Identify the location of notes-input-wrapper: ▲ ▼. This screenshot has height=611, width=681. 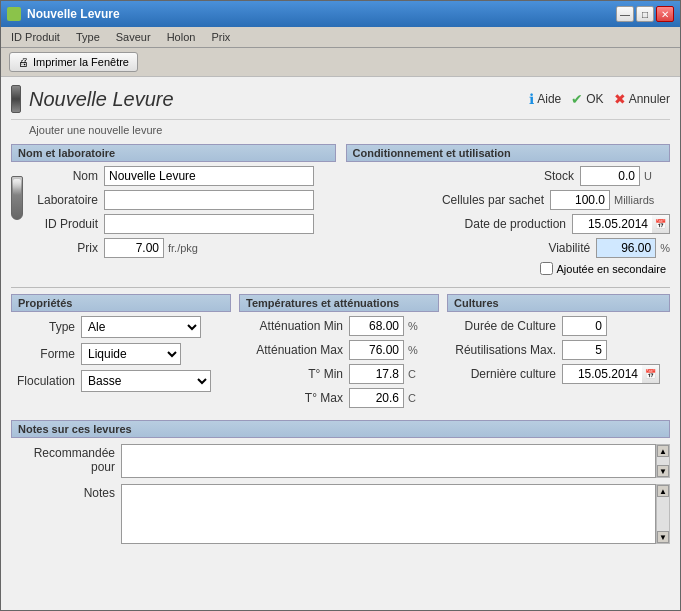
(396, 514).